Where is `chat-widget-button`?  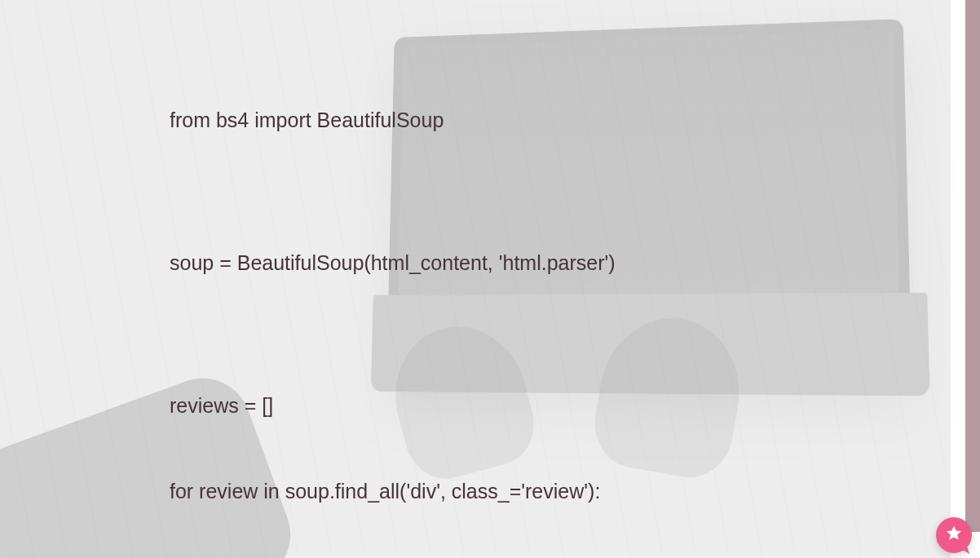 chat-widget-button is located at coordinates (954, 535).